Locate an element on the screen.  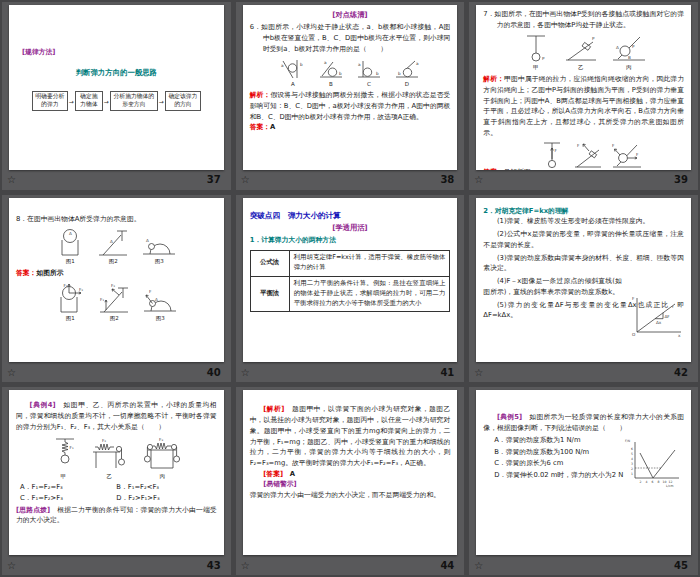
figure-row: A 图1 A 图2 is located at coordinates (116, 246).